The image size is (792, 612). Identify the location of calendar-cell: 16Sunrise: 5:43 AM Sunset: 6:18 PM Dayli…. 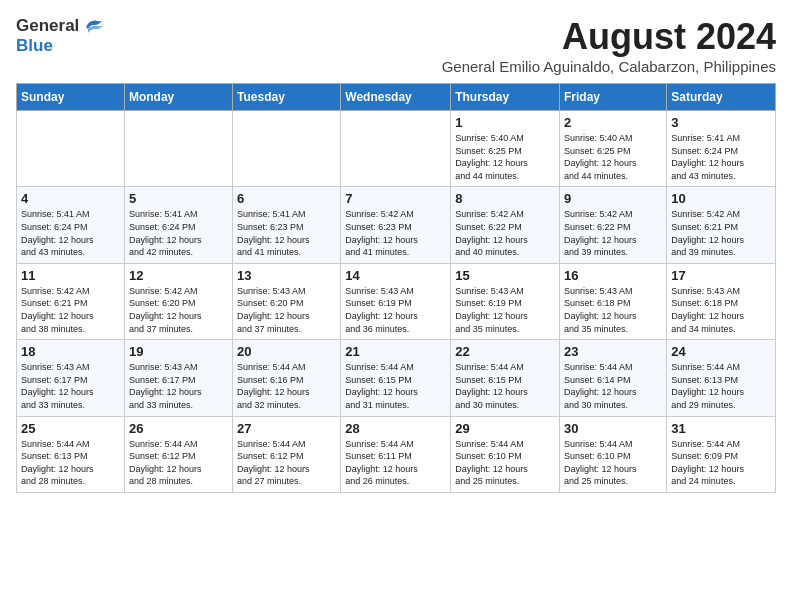
(614, 301).